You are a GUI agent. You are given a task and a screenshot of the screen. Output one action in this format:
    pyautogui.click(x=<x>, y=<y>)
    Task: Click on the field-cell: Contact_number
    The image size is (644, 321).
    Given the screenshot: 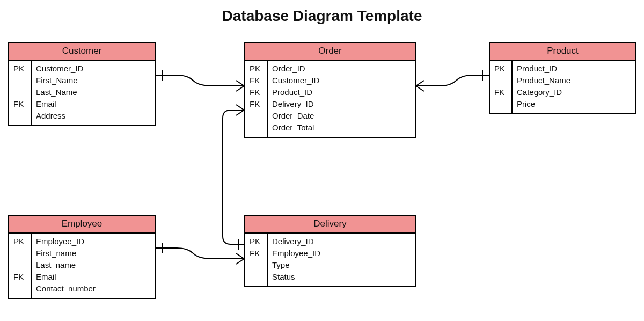 What is the action you would take?
    pyautogui.click(x=93, y=289)
    